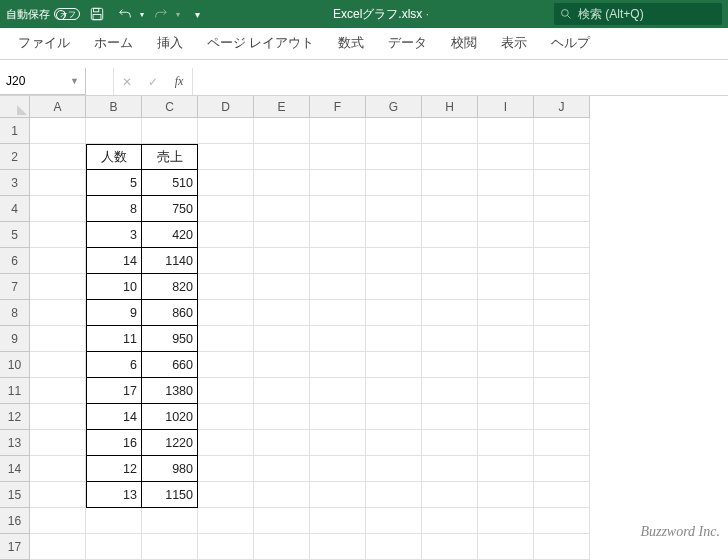  I want to click on redo-icon, so click(161, 14).